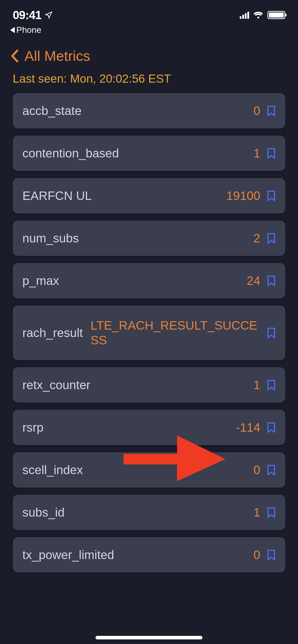 Image resolution: width=298 pixels, height=644 pixels. What do you see at coordinates (254, 281) in the screenshot?
I see `metric-value: 24` at bounding box center [254, 281].